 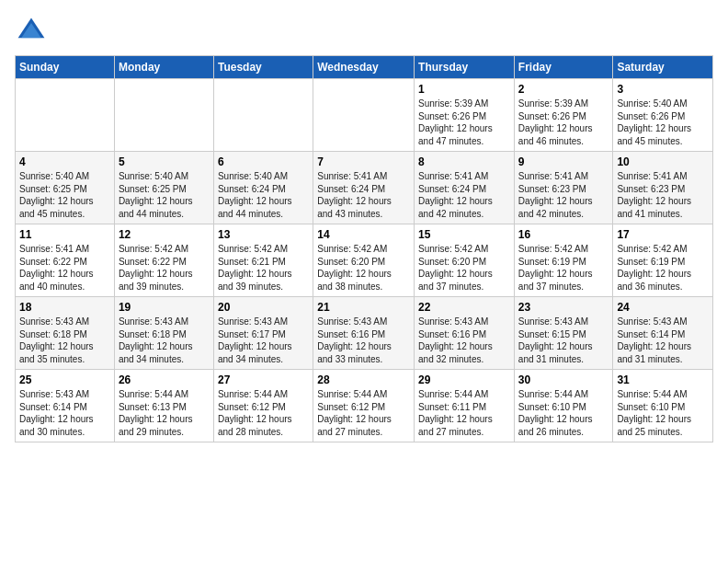 What do you see at coordinates (564, 340) in the screenshot?
I see `day-content: Sunrise: 5:43 AM Sunset: 6:15 PM Dayligh…` at bounding box center [564, 340].